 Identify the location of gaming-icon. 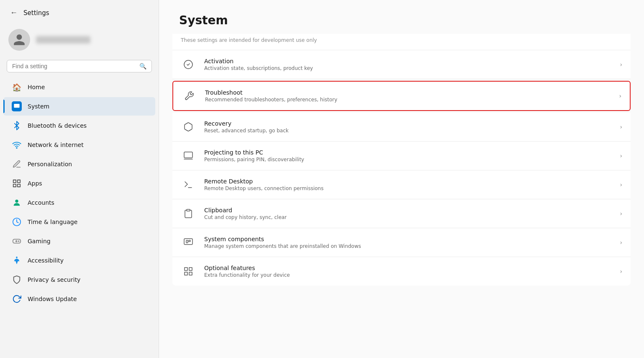
(17, 241).